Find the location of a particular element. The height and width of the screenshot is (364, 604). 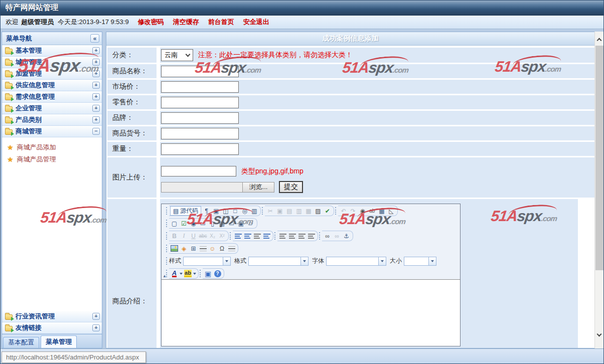

page-break-icon is located at coordinates (232, 249).